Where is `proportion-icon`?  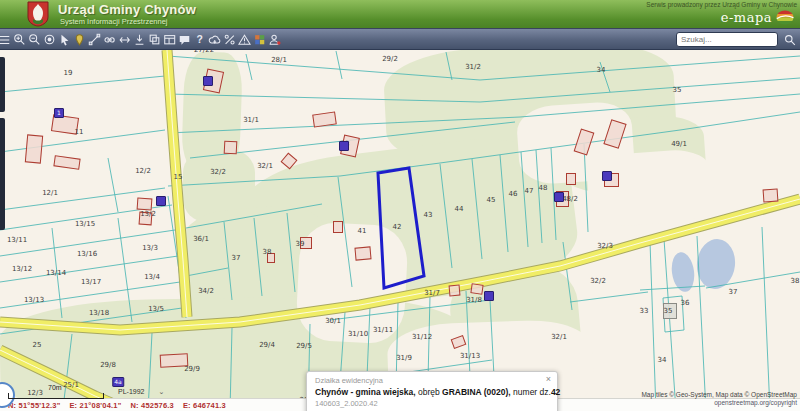
proportion-icon is located at coordinates (230, 40).